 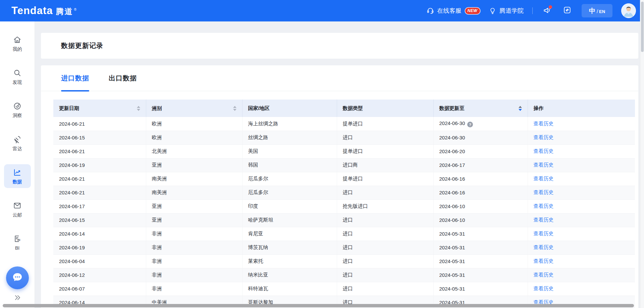 What do you see at coordinates (449, 11) in the screenshot?
I see `online-service-label: 在线客服` at bounding box center [449, 11].